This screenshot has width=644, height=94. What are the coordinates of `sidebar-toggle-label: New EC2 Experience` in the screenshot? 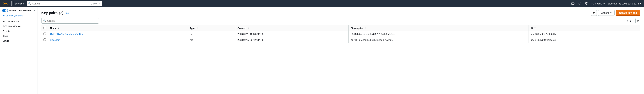 It's located at (21, 10).